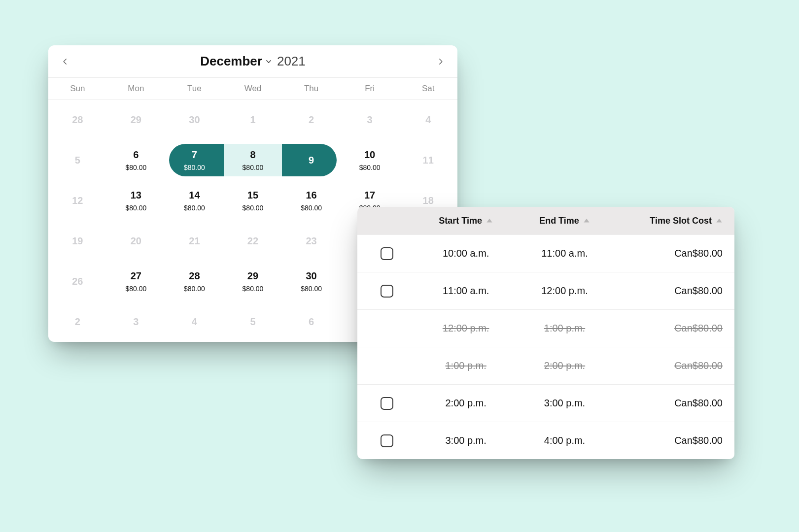 The image size is (799, 532). Describe the element at coordinates (253, 281) in the screenshot. I see `calendar-day-cell: 29$80.00` at that location.